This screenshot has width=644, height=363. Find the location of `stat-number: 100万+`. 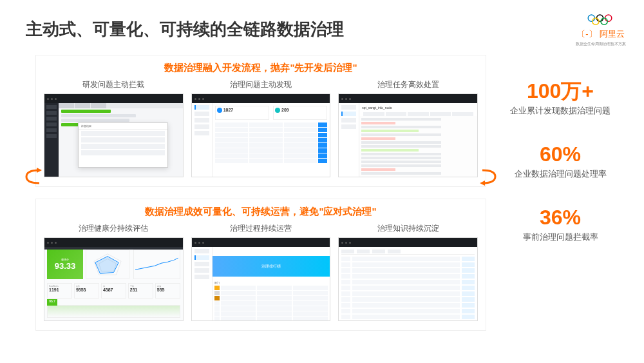

stat-number: 100万+ is located at coordinates (560, 91).